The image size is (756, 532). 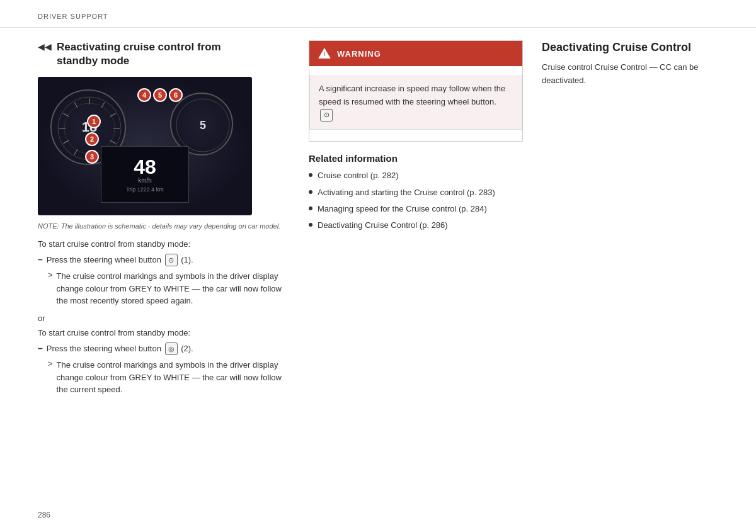 What do you see at coordinates (203, 125) in the screenshot?
I see `svg-text: 5` at bounding box center [203, 125].